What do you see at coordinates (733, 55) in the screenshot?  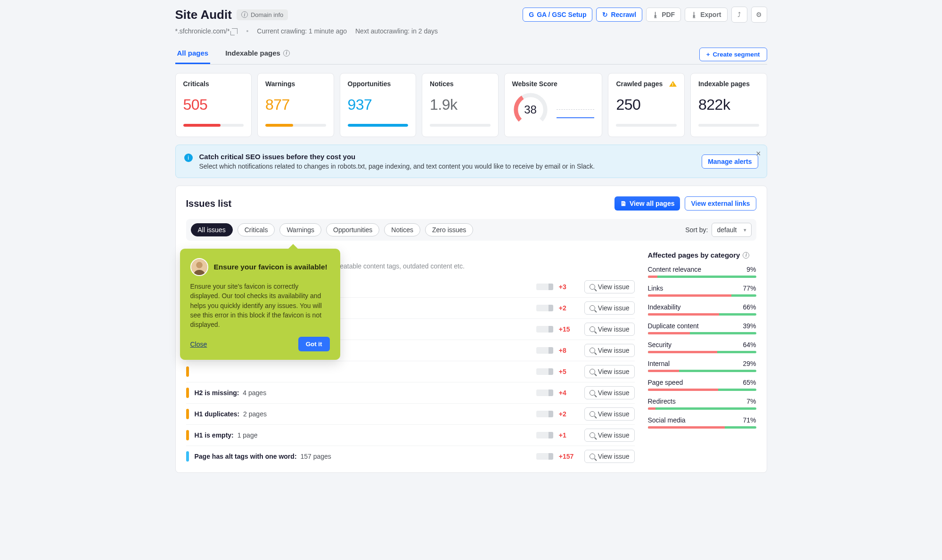 I see `create-segment-button: + Create segment` at bounding box center [733, 55].